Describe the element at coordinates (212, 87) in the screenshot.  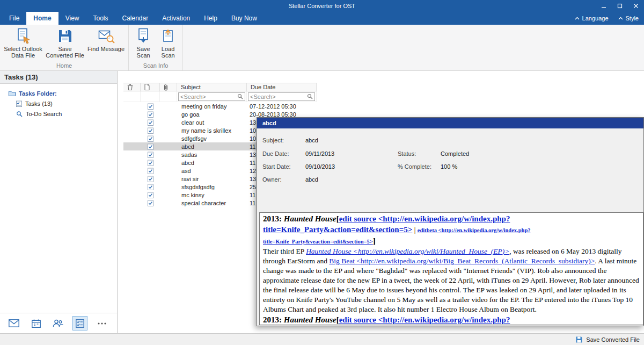
I see `column-header-subject: Subject` at that location.